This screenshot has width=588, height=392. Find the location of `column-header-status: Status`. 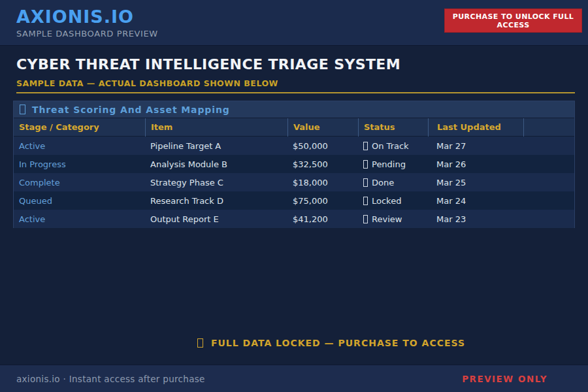

column-header-status: Status is located at coordinates (393, 127).